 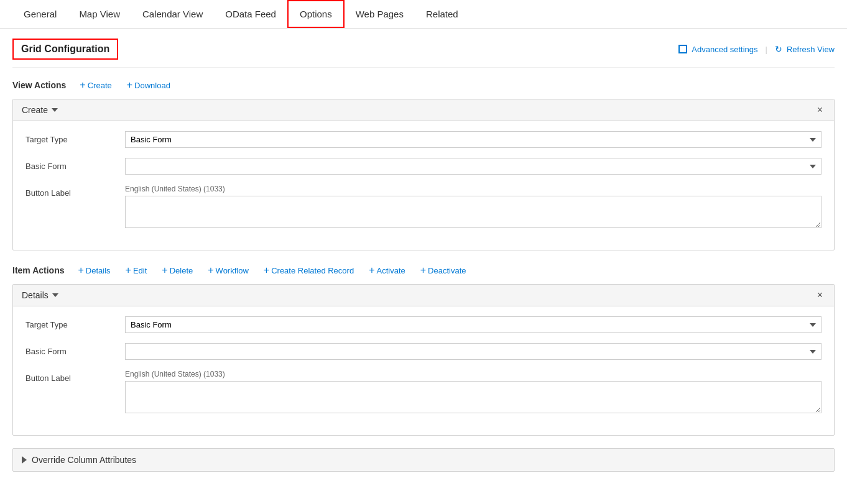 What do you see at coordinates (75, 349) in the screenshot?
I see `details-basic-form-label: Basic Form` at bounding box center [75, 349].